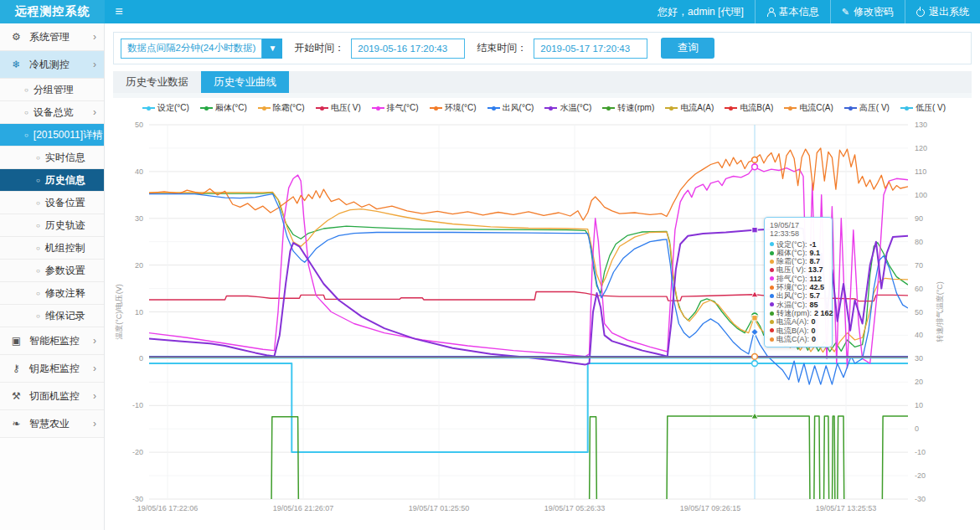 The height and width of the screenshot is (530, 980). I want to click on legend-item-6: 出风(°C), so click(511, 108).